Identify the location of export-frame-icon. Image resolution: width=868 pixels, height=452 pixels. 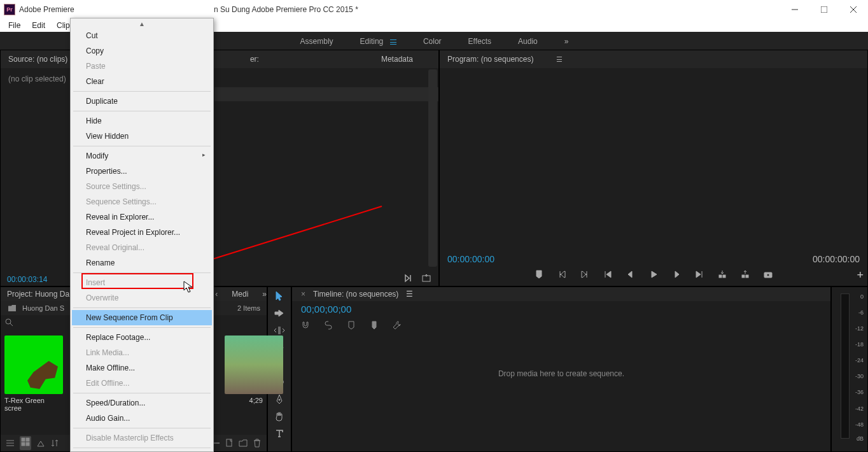
(426, 278).